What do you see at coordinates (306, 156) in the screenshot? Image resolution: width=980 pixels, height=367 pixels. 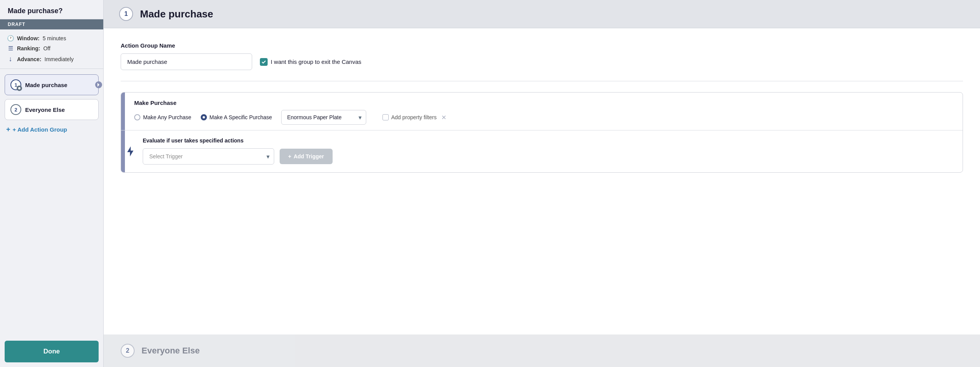 I see `add-trigger-button: + Add Trigger` at bounding box center [306, 156].